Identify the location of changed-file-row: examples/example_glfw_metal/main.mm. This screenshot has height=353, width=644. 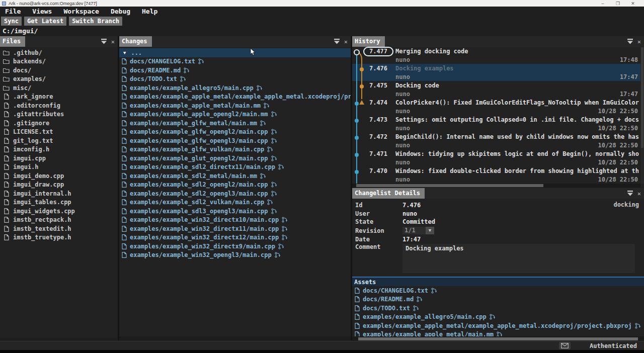
(235, 123).